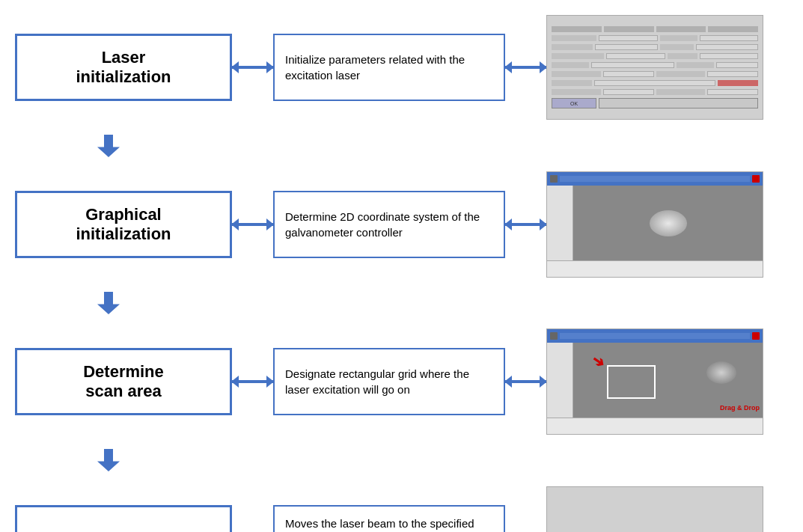 Image resolution: width=803 pixels, height=532 pixels. What do you see at coordinates (253, 224) in the screenshot?
I see `arrow-2-to-desc` at bounding box center [253, 224].